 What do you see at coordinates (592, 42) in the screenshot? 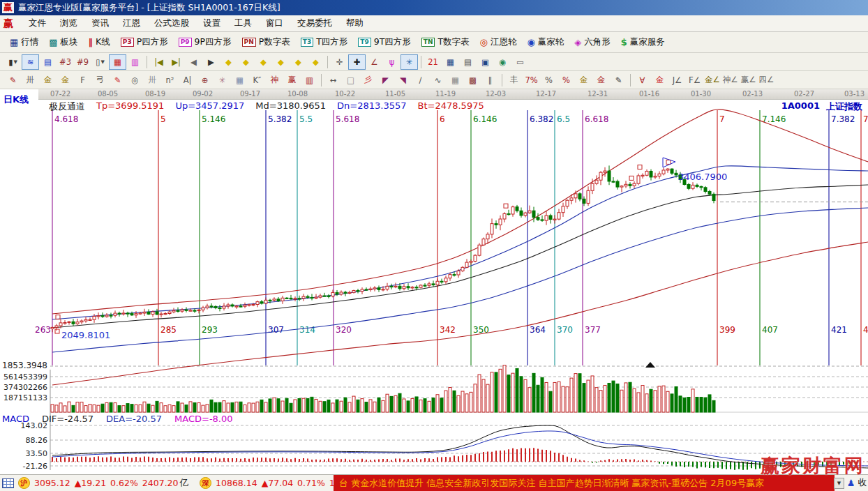
I see `hexagon-button: ◈六角形` at bounding box center [592, 42].